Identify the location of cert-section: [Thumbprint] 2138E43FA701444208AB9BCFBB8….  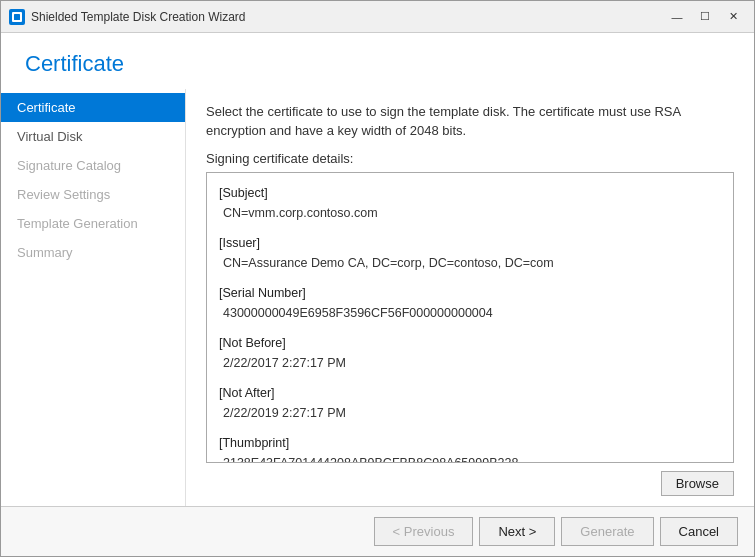
(470, 448).